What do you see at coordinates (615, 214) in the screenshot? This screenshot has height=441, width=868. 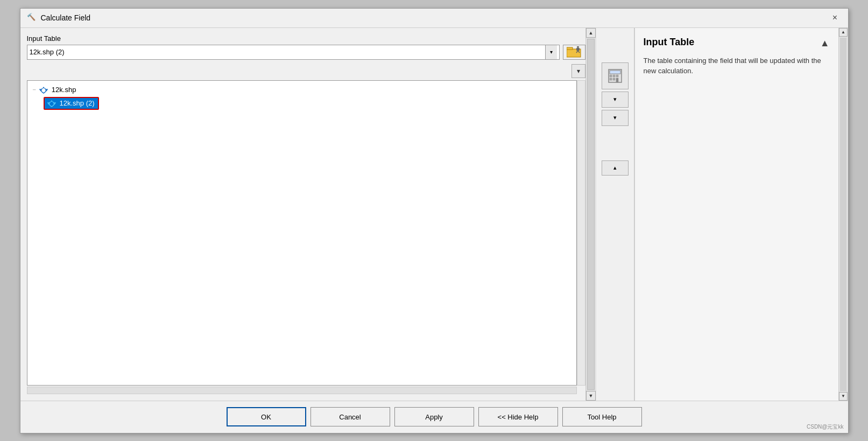 I see `tool-column: ▾ ▾ ▴` at bounding box center [615, 214].